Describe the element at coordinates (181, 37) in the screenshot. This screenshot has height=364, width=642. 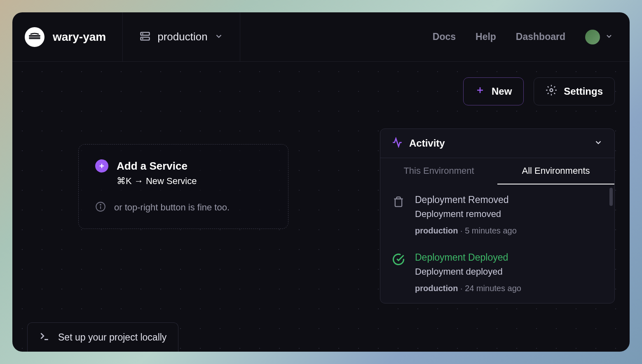
I see `environment-selector: production` at that location.